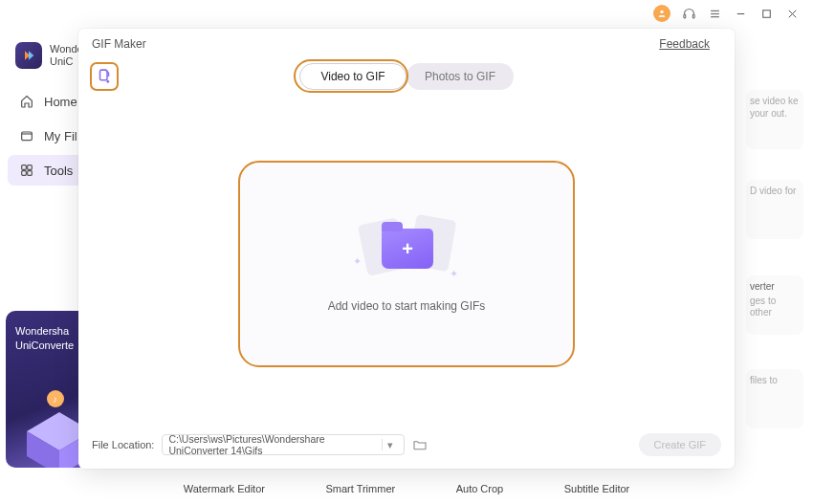 The width and height of the screenshot is (813, 504). Describe the element at coordinates (58, 170) in the screenshot. I see `sidebar-item-label: Tools` at that location.